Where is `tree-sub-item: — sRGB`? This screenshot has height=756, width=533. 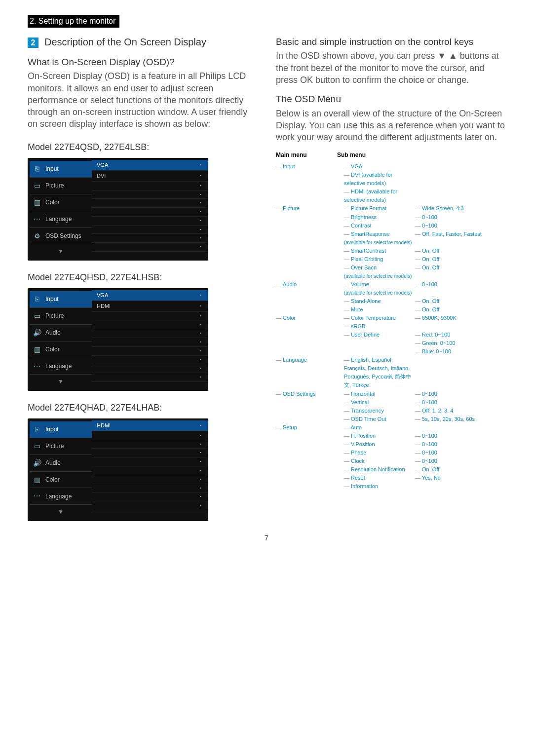 tree-sub-item: — sRGB is located at coordinates (380, 327).